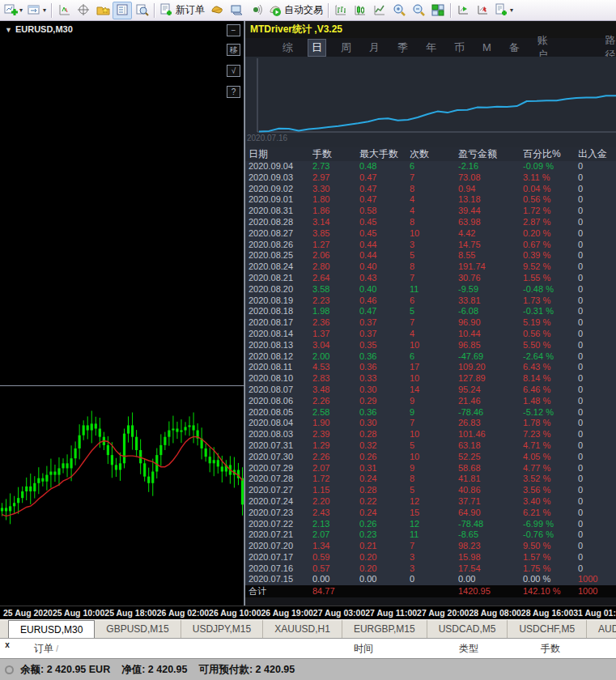 Image resolution: width=616 pixels, height=680 pixels. I want to click on data-window-button, so click(64, 11).